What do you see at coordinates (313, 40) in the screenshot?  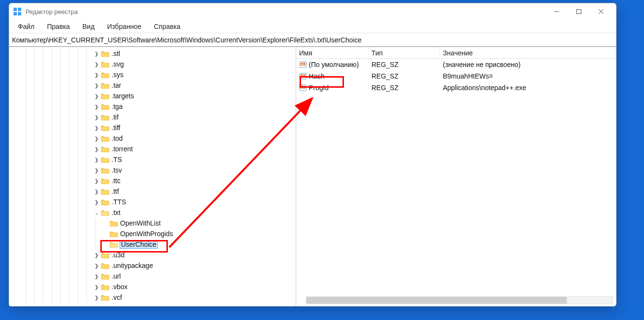 I see `address-bar: Компьютер\HKEY_CURRENT_USER\Software\Mic…` at bounding box center [313, 40].